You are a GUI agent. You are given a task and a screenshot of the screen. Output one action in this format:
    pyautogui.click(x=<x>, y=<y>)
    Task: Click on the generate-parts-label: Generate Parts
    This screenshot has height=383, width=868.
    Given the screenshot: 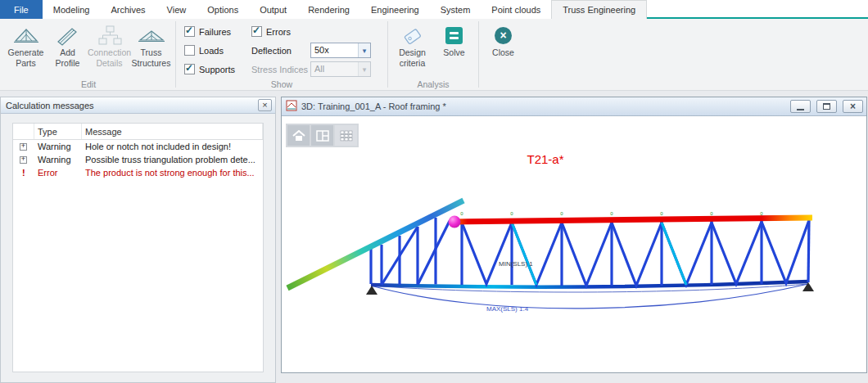 What is the action you would take?
    pyautogui.click(x=26, y=57)
    